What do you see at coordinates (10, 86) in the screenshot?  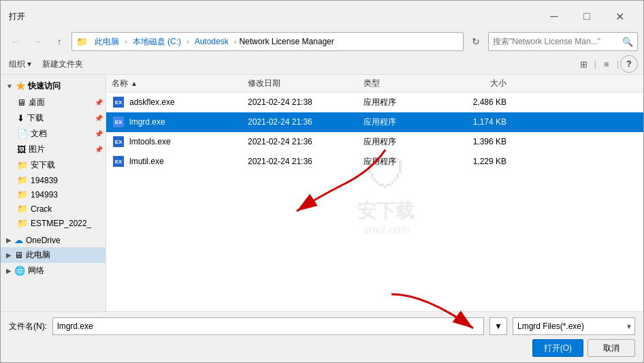 I see `expand-icon: ▼` at bounding box center [10, 86].